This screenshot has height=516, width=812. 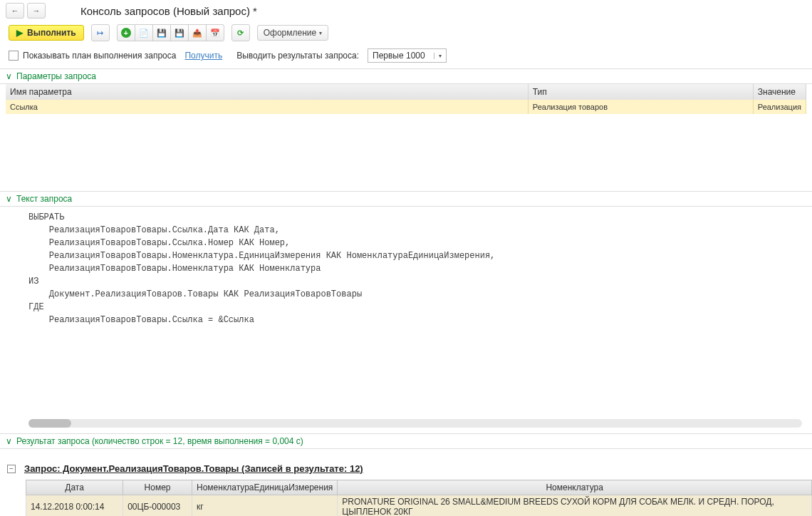 I want to click on col-unit: НоменклатураЕдиницаИзмерения, so click(x=265, y=487).